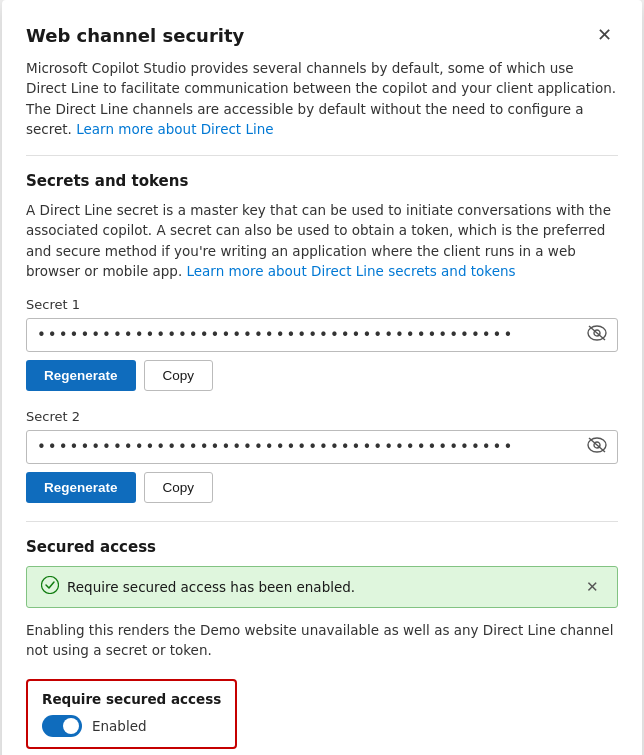 The height and width of the screenshot is (755, 644). I want to click on secured-access-title: Secured access, so click(322, 547).